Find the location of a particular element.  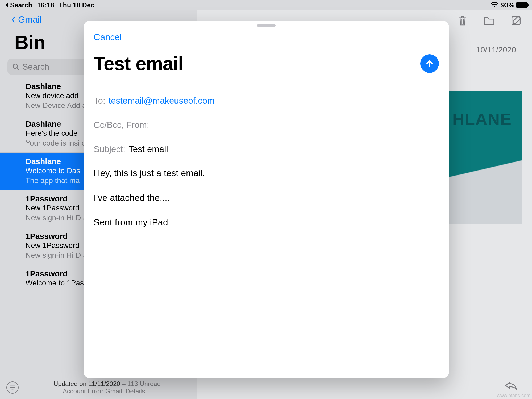

send-button is located at coordinates (430, 64).